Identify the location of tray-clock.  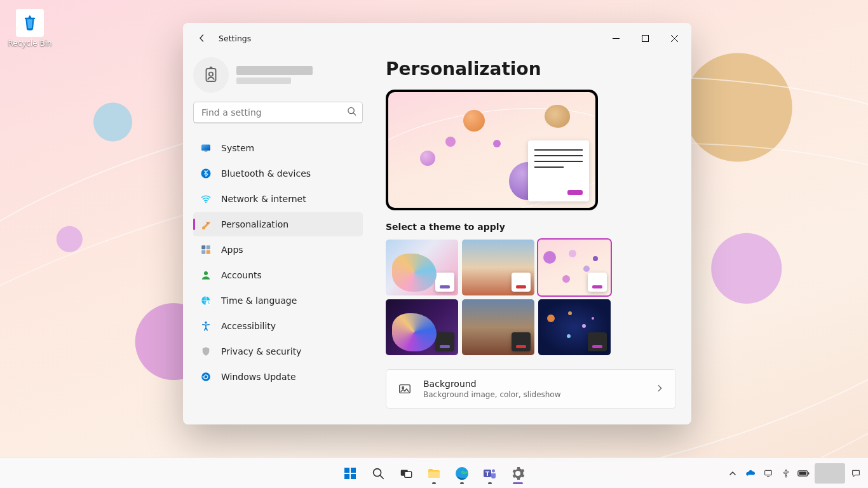
(830, 473).